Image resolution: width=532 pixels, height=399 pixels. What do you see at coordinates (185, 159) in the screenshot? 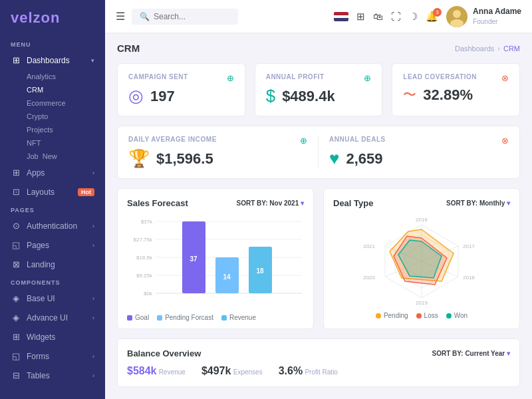
I see `daily-value: $1,596.5` at bounding box center [185, 159].